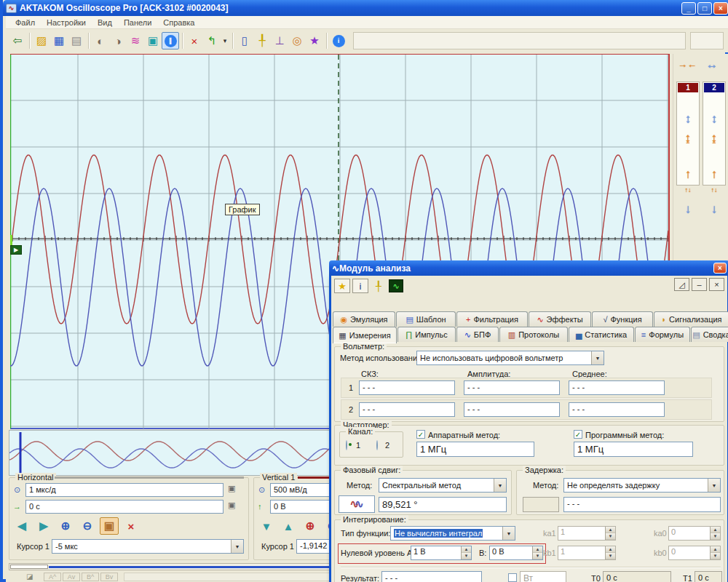  I want to click on tools-icon: ⊥, so click(280, 41).